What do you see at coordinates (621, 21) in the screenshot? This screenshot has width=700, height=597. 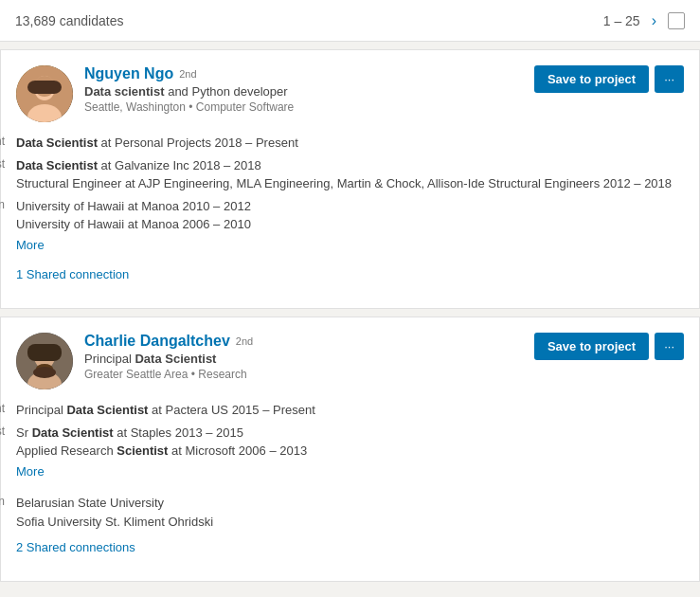 I see `pagination-range: 1 – 25` at bounding box center [621, 21].